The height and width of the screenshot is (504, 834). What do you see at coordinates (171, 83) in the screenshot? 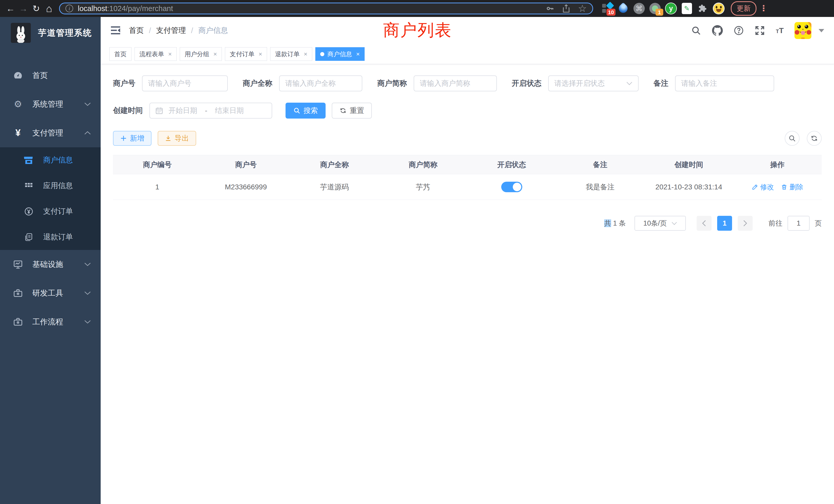
I see `filter-merchant-no: 商户号` at bounding box center [171, 83].